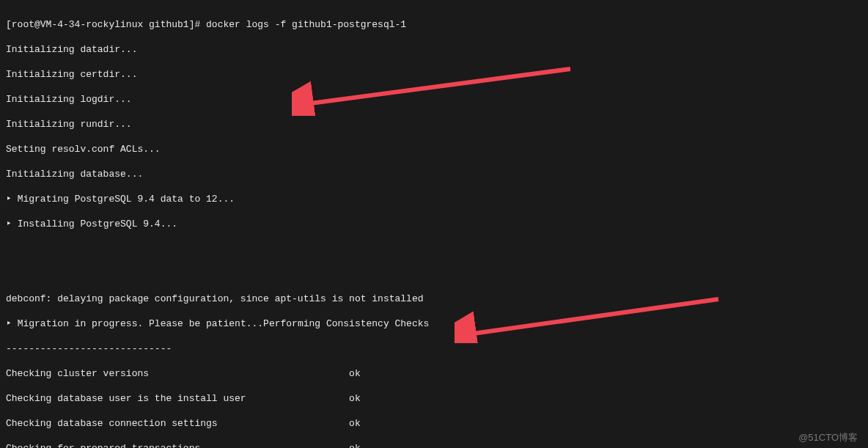  I want to click on check-line: Checking database user is the install us…, so click(434, 399).